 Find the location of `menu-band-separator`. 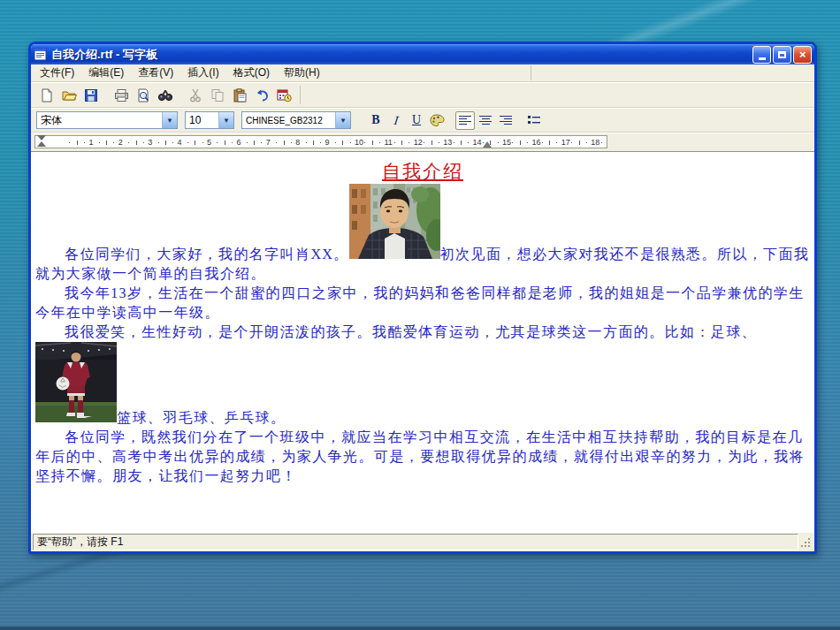

menu-band-separator is located at coordinates (531, 72).